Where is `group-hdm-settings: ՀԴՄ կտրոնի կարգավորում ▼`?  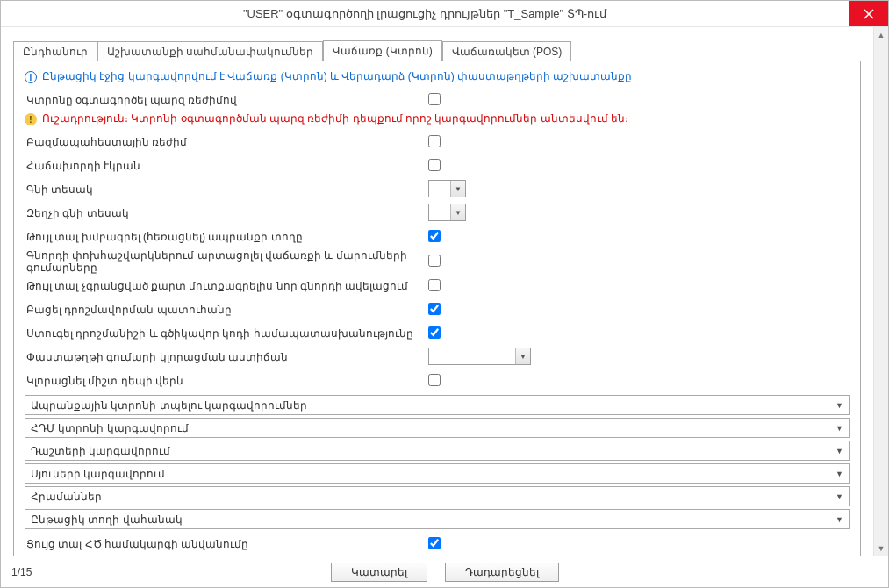 group-hdm-settings: ՀԴՄ կտրոնի կարգավորում ▼ is located at coordinates (437, 428).